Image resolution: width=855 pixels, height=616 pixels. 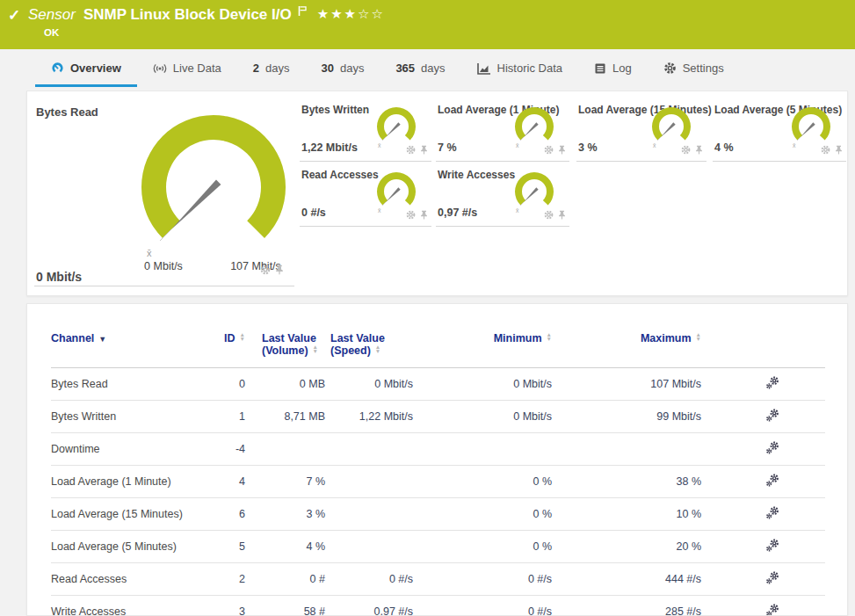 What do you see at coordinates (59, 277) in the screenshot?
I see `gauge-current-value: 0 Mbit/s` at bounding box center [59, 277].